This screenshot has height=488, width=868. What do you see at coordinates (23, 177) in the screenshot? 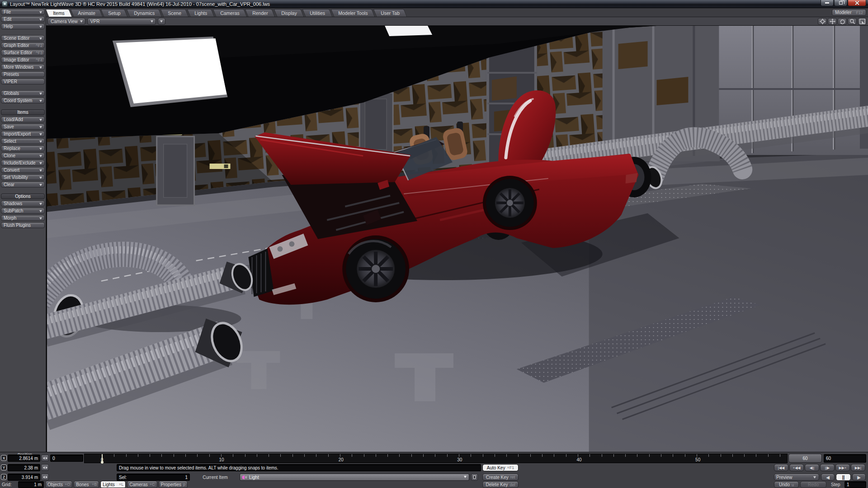
I see `sidebar-item-set-visibility: Set Visibility` at bounding box center [23, 177].